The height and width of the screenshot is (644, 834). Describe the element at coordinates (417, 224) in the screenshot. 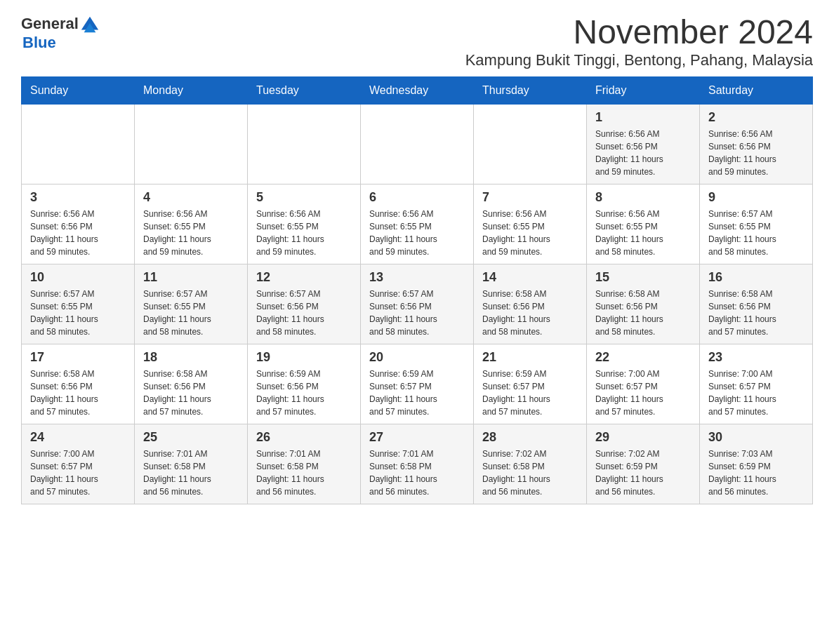

I see `calendar-week-row: 3Sunrise: 6:56 AMSunset: 6:56 PMDaylight…` at that location.